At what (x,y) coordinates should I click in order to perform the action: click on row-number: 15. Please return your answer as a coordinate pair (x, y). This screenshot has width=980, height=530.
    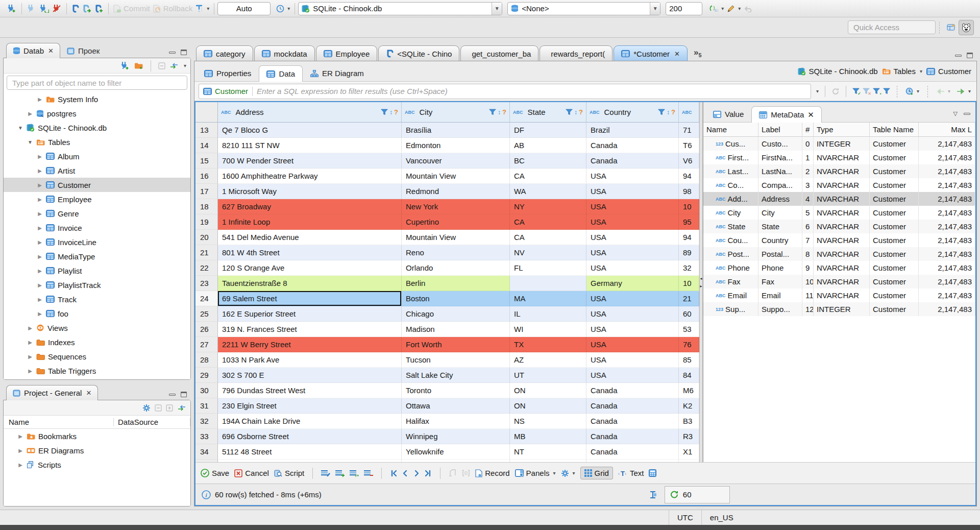
    Looking at the image, I should click on (207, 161).